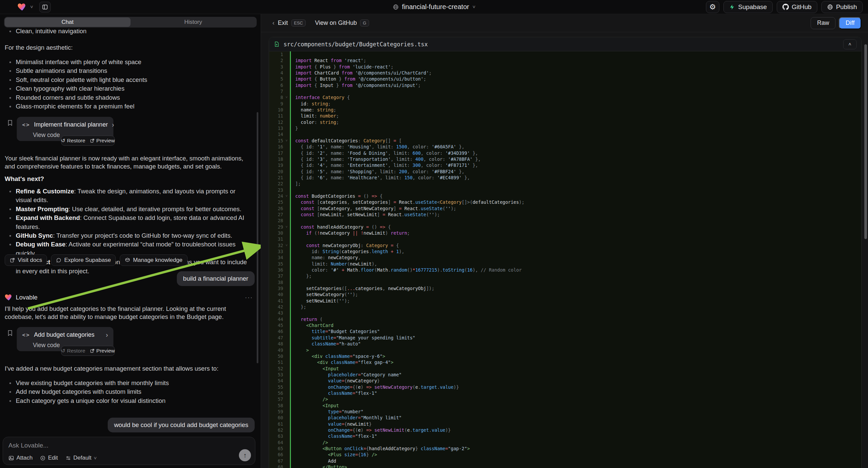 The image size is (868, 468). I want to click on code-text: Add, so click(313, 461).